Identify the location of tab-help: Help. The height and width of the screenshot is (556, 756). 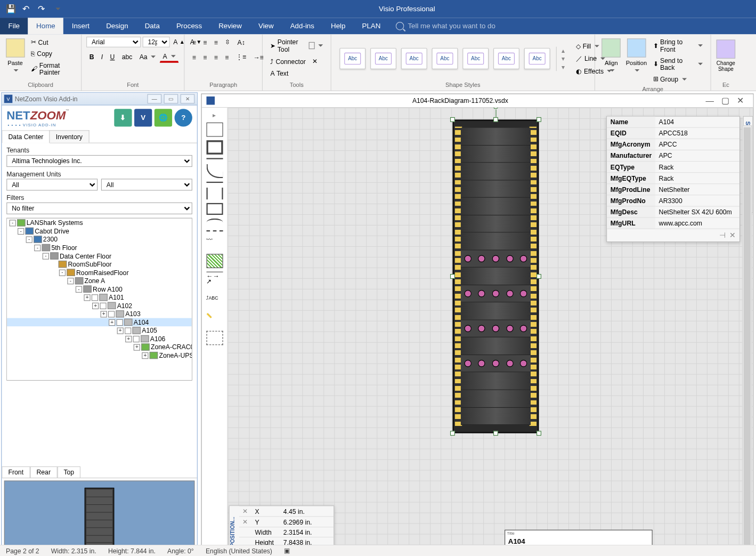
(338, 26).